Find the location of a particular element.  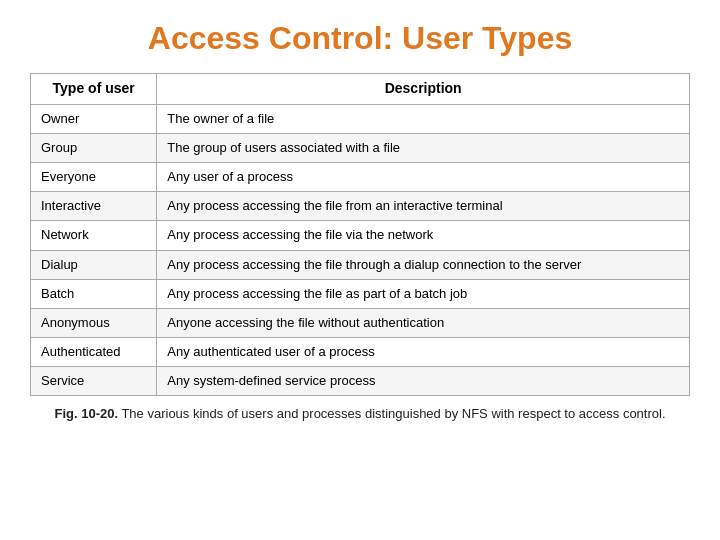

user-type-cell: Authenticated is located at coordinates (94, 352).